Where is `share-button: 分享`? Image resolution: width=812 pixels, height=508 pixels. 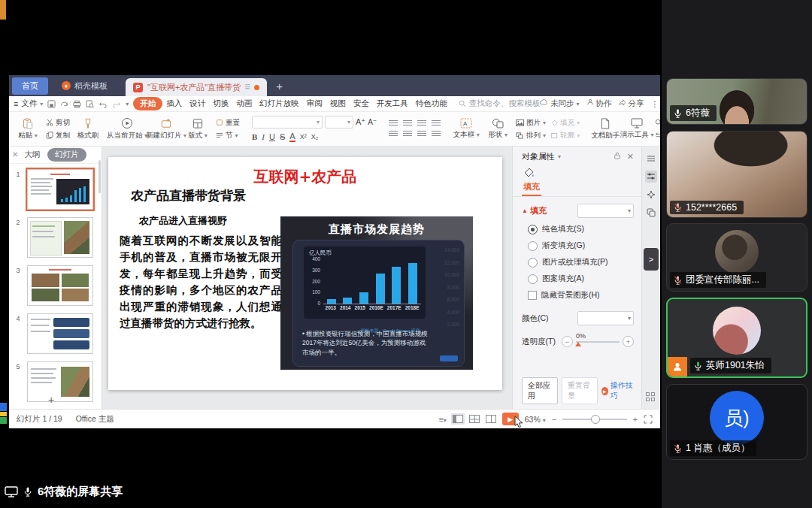
share-button: 分享 is located at coordinates (631, 104).